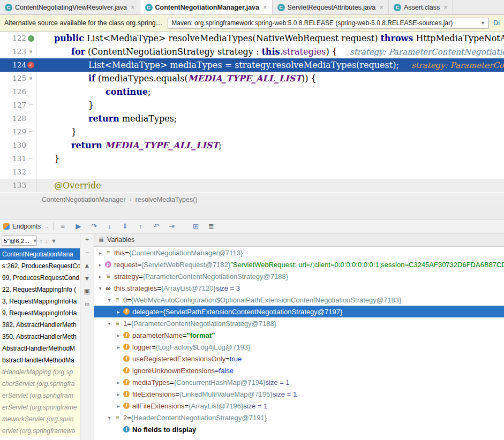 The width and height of the screenshot is (504, 440). Describe the element at coordinates (299, 359) in the screenshot. I see `variable-row: fuseRegisteredExtensionsOnly = true` at that location.